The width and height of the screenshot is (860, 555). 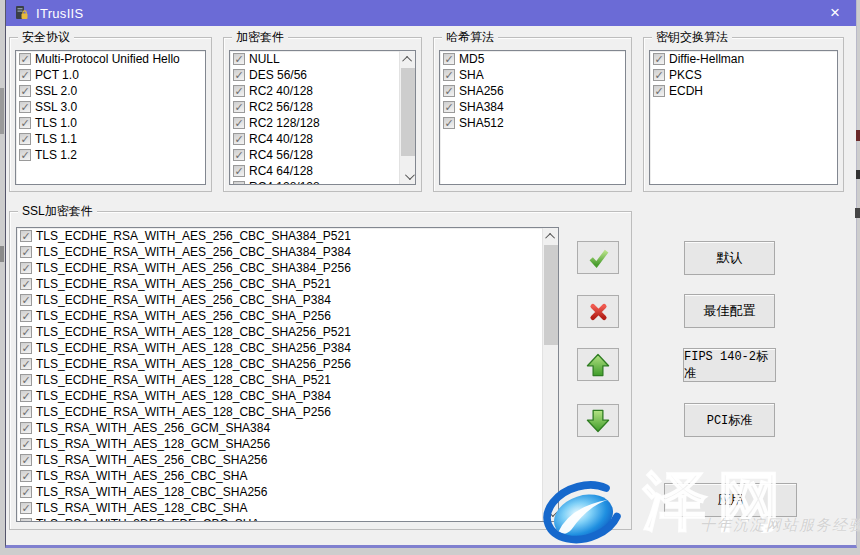 What do you see at coordinates (110, 91) in the screenshot?
I see `protocol-list-item: ✓ SSL 2.0` at bounding box center [110, 91].